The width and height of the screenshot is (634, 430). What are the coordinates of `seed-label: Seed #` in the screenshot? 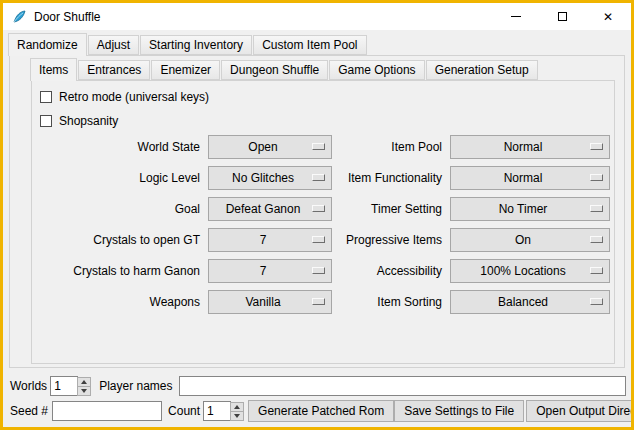 It's located at (29, 411).